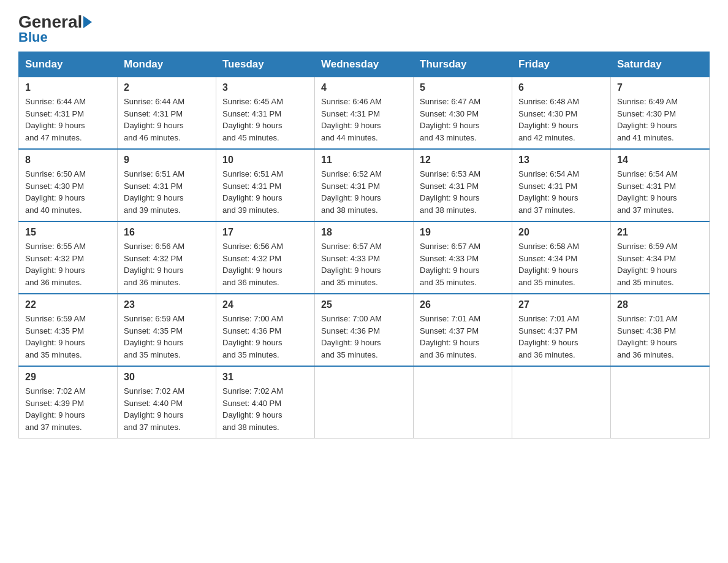  Describe the element at coordinates (69, 113) in the screenshot. I see `day-cell: 1Sunrise: 6:44 AMSunset: 4:31 PMDaylight…` at that location.